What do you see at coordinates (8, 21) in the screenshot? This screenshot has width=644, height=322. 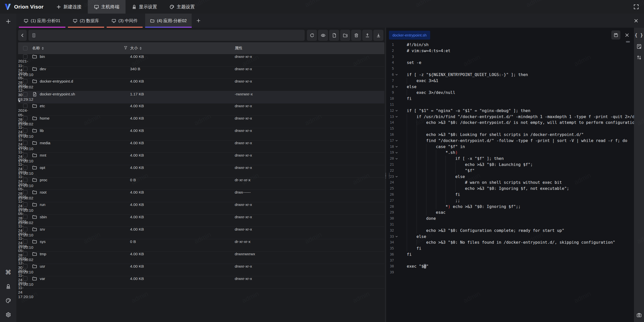 I see `add-connection-button` at bounding box center [8, 21].